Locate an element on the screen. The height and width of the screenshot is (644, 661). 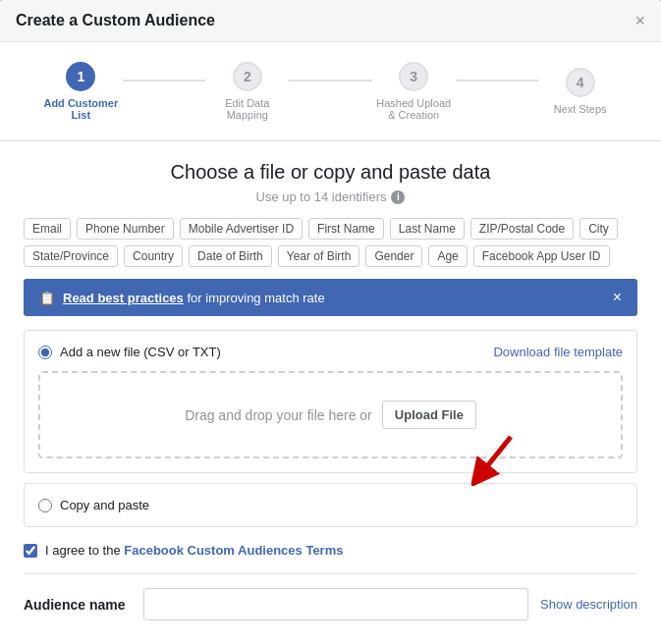
modal-header: Create a Custom Audience × is located at coordinates (330, 22).